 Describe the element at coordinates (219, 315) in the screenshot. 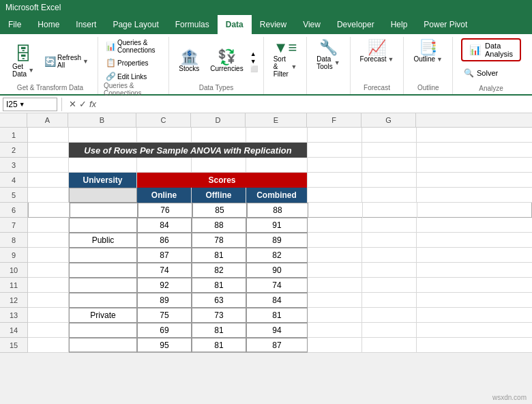

I see `cell-d13: 73` at that location.